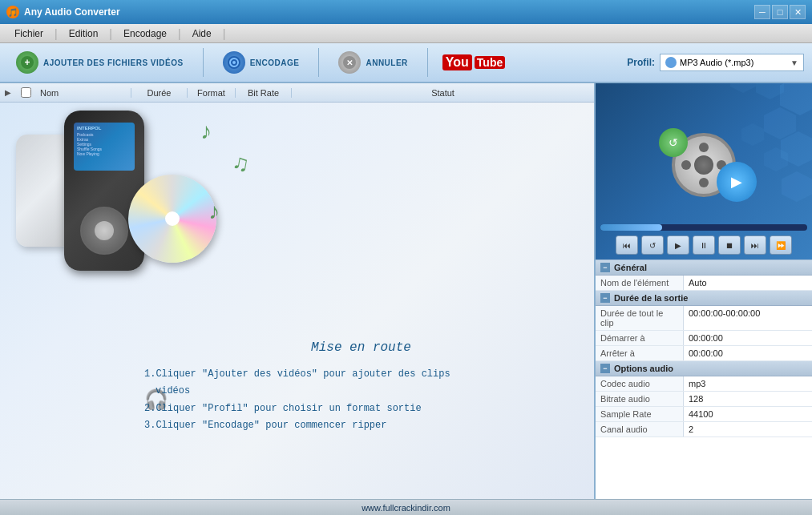 The width and height of the screenshot is (812, 515). What do you see at coordinates (202, 34) in the screenshot?
I see `menu-aide: Aide` at bounding box center [202, 34].